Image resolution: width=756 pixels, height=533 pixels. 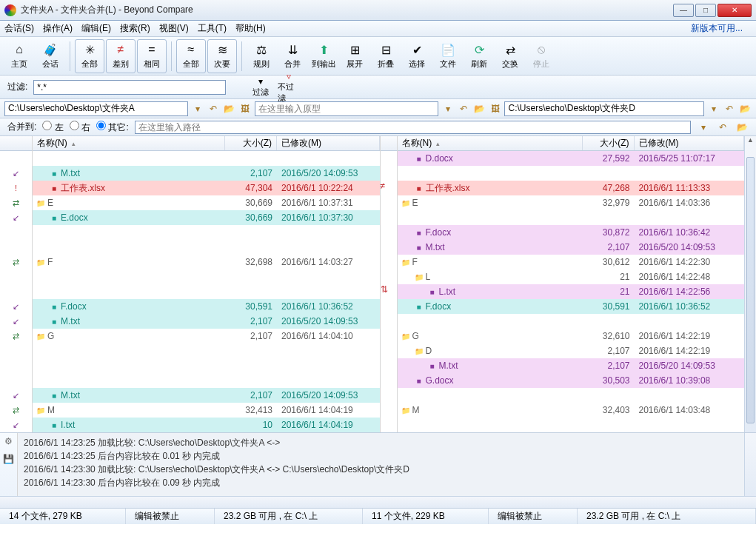 What do you see at coordinates (58, 28) in the screenshot?
I see `menu-action: 操作(A)` at bounding box center [58, 28].